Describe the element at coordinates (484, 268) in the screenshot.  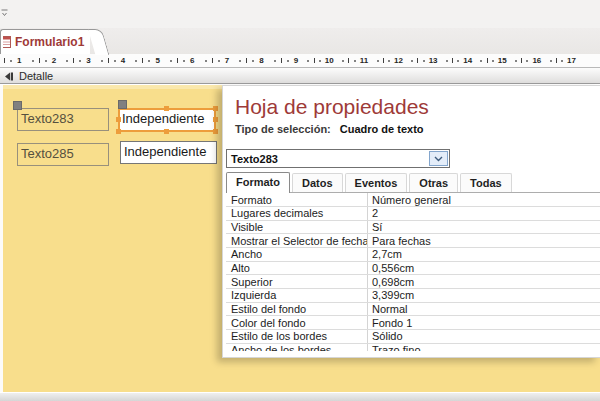
I see `property-value: 0,556cm` at that location.